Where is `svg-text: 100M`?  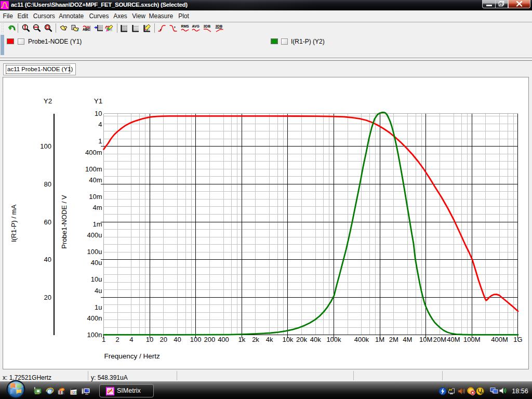 svg-text: 100M is located at coordinates (472, 340).